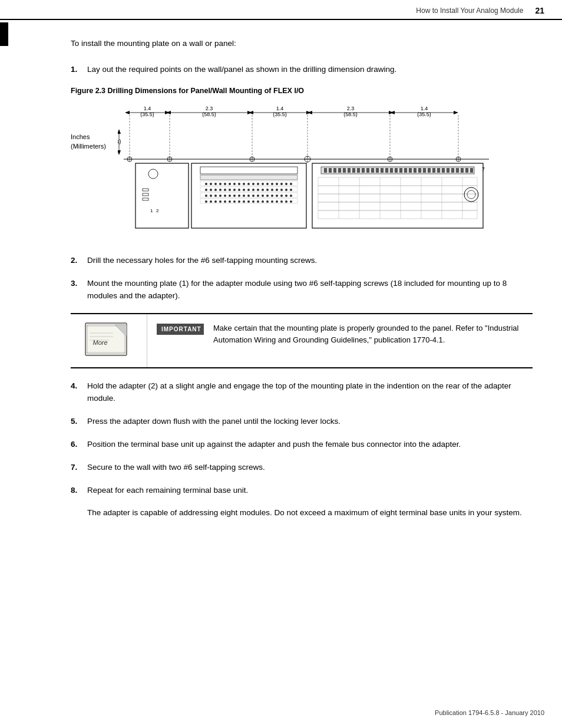 This screenshot has height=728, width=562. Describe the element at coordinates (302, 290) in the screenshot. I see `step-3: 3. Mount the mounting plate (1) for the …` at that location.